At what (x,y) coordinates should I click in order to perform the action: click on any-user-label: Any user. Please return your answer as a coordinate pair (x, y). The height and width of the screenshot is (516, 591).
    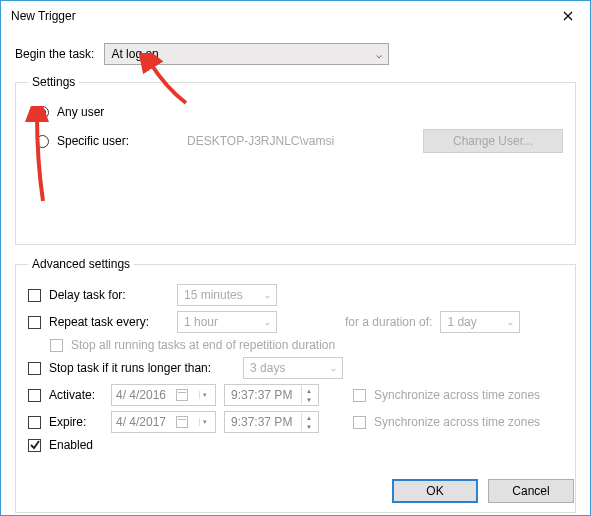
    Looking at the image, I should click on (80, 112).